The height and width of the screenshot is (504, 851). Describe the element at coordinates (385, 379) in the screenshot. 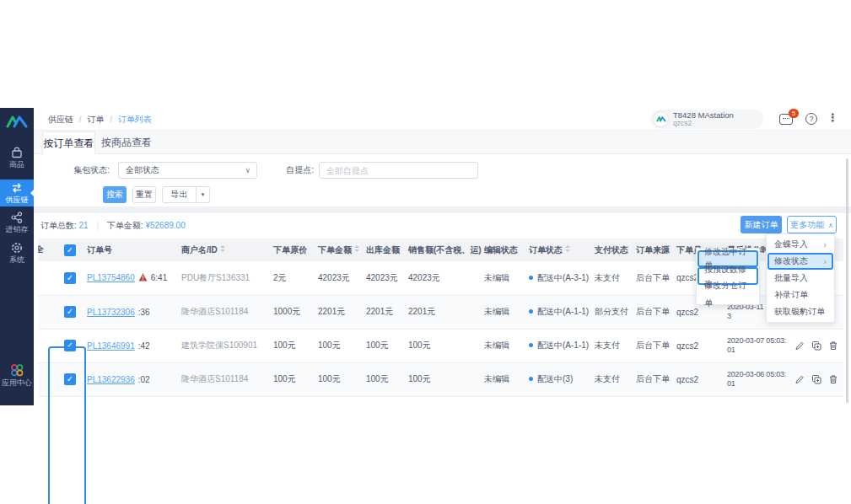

I see `out-amount-cell: 100元` at that location.